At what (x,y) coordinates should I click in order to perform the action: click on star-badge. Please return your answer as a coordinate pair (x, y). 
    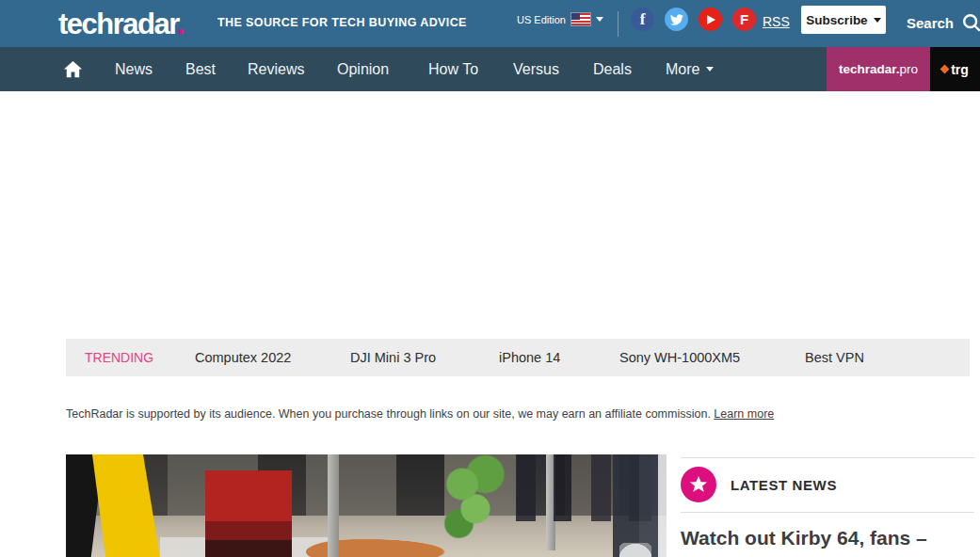
    Looking at the image, I should click on (699, 485).